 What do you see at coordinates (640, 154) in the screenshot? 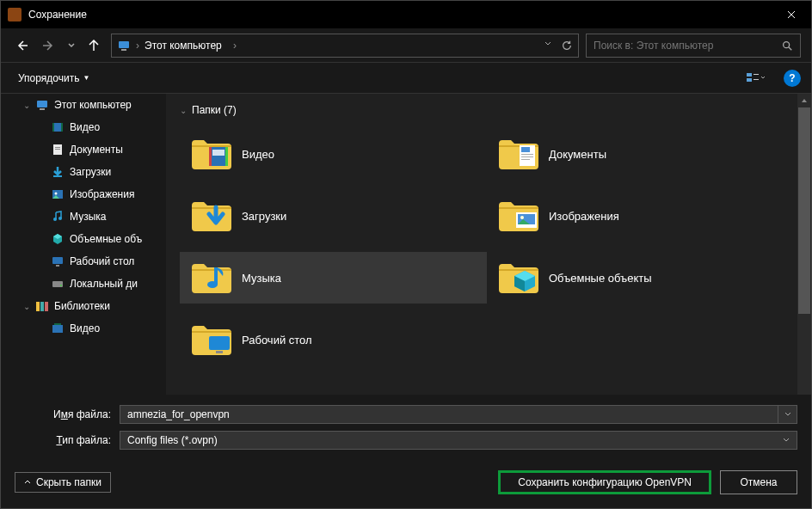
I see `folder-item-1: Документы` at bounding box center [640, 154].